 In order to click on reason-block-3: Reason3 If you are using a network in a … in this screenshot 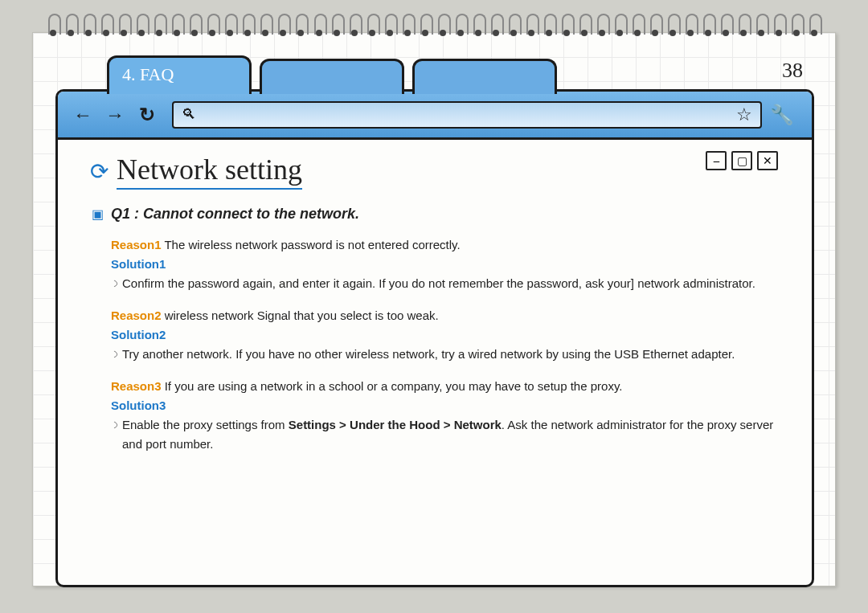, I will do `click(445, 415)`.